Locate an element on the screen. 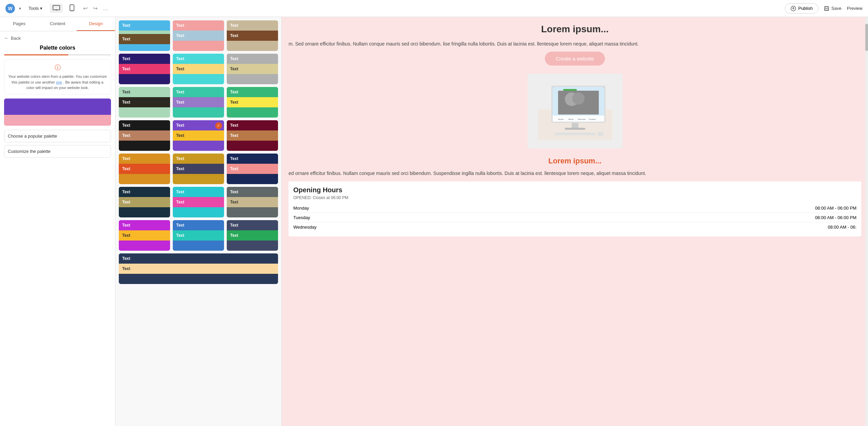 The height and width of the screenshot is (426, 868). desktop-view-btn is located at coordinates (56, 8).